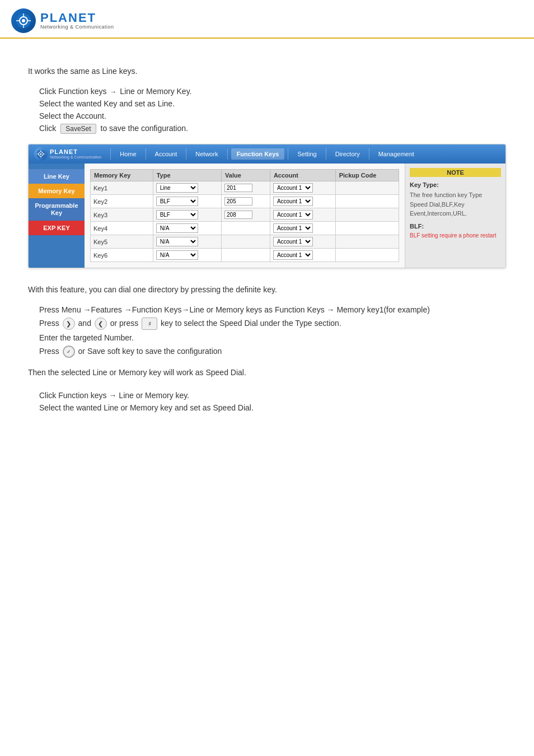 The image size is (534, 756). What do you see at coordinates (245, 228) in the screenshot?
I see `table-row: Key4N/ALineBLFSpeed DialIntercomURLAccou…` at bounding box center [245, 228].